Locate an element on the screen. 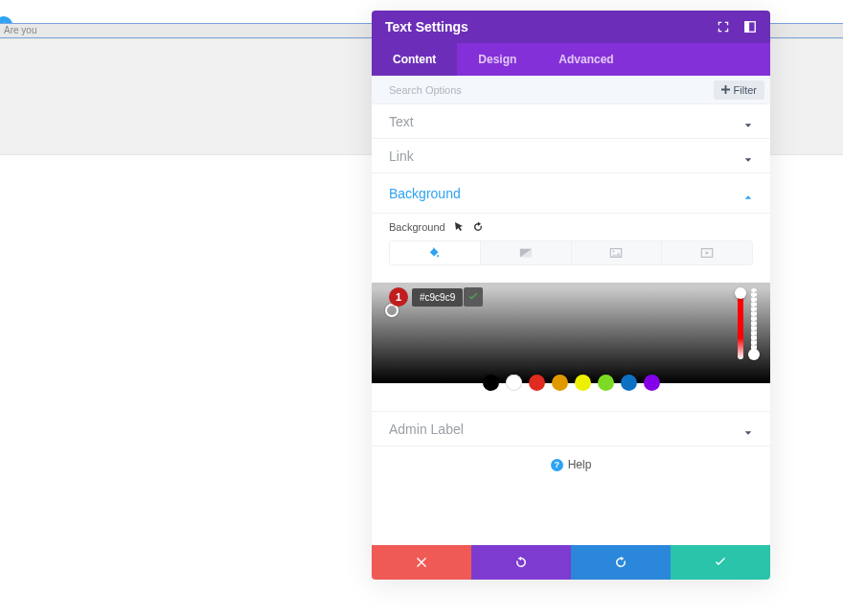 The width and height of the screenshot is (843, 616). swatch-purple is located at coordinates (651, 383).